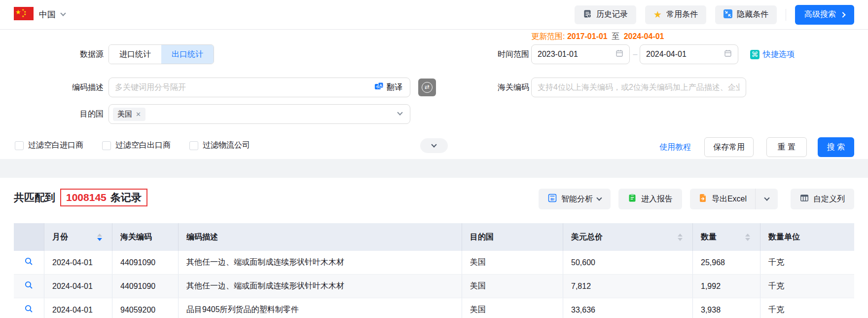  I want to click on topbar-actions: 历史记录 ★ 常用条件 隐藏条件 高级搜索, so click(714, 15).